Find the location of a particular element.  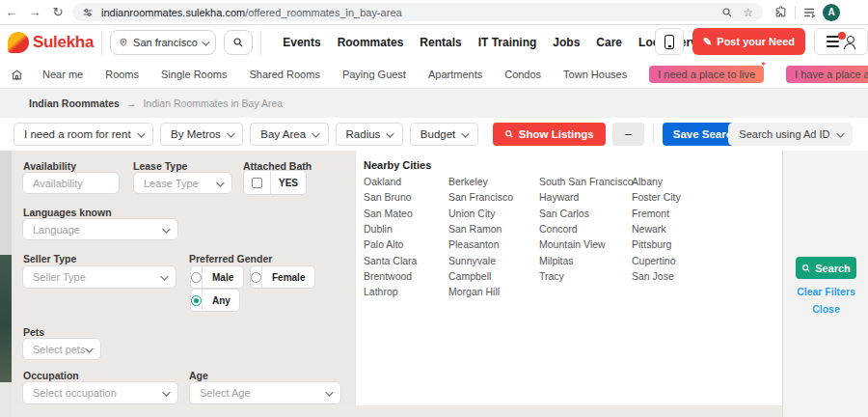

city-link: Milpitas is located at coordinates (585, 260).